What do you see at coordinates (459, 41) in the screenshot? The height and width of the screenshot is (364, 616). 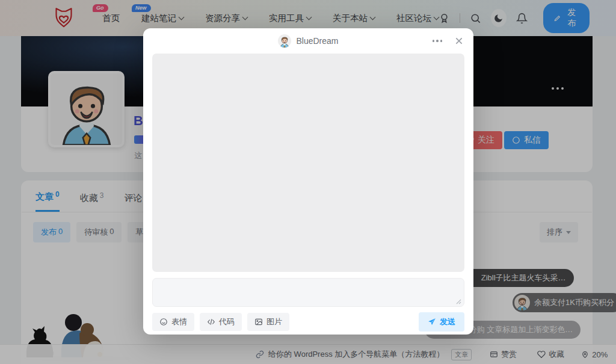 I see `close-icon` at bounding box center [459, 41].